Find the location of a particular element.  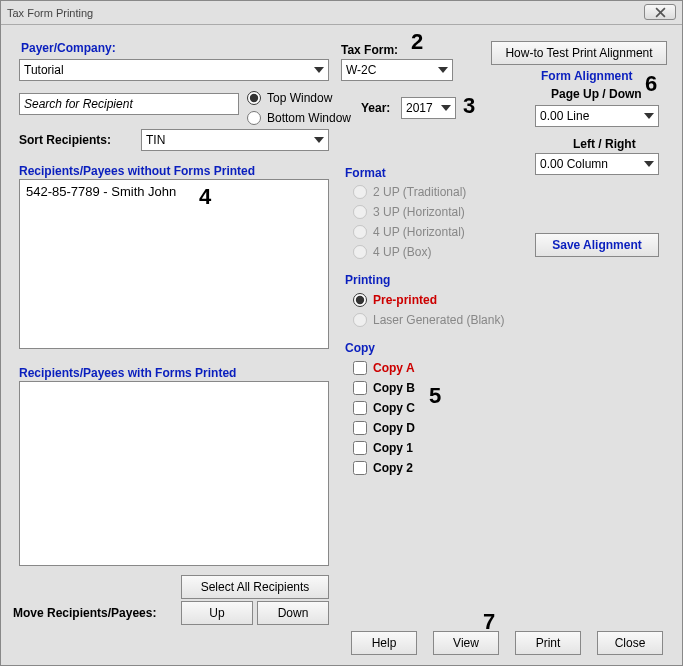

print-button: Print is located at coordinates (548, 643).